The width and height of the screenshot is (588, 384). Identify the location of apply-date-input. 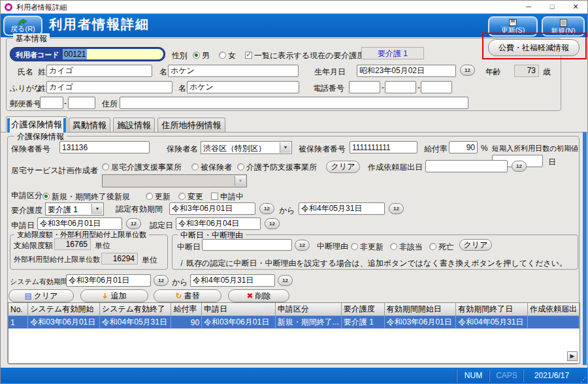
(80, 223).